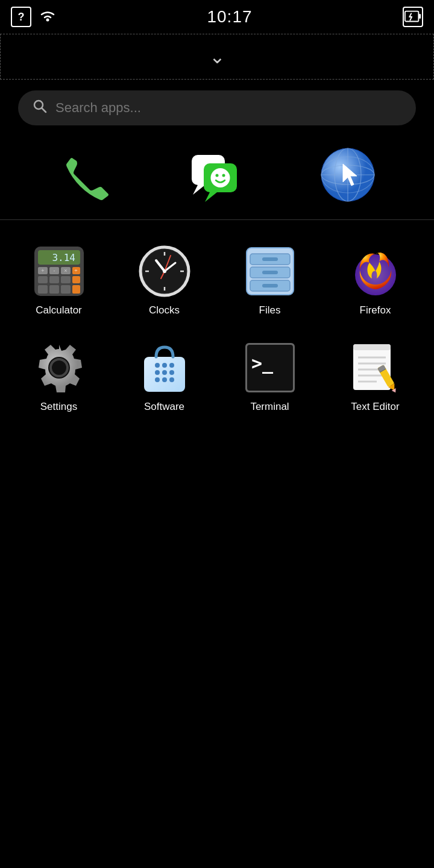 This screenshot has height=868, width=434. Describe the element at coordinates (217, 57) in the screenshot. I see `chevron-down-icon: ⌄` at that location.